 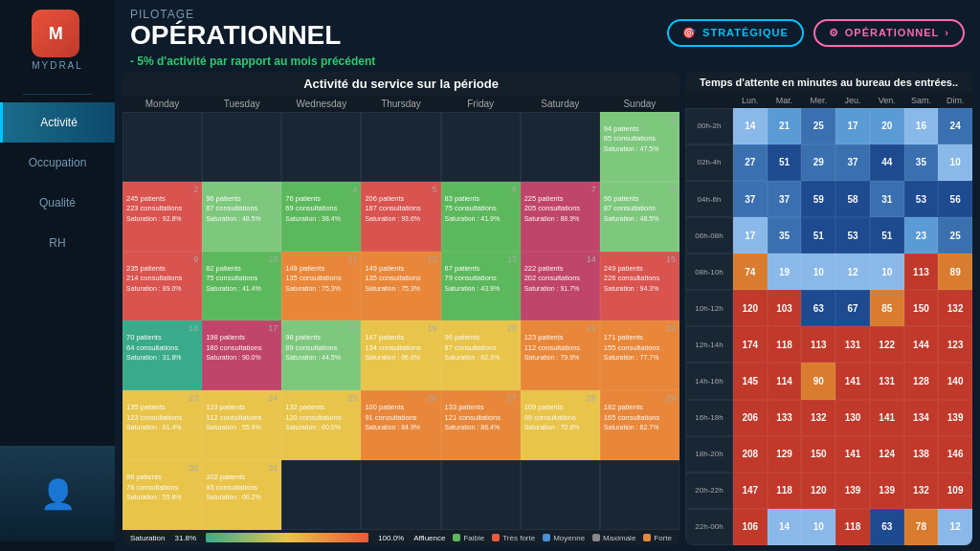 What do you see at coordinates (241, 478) in the screenshot?
I see `patients-count: 102 patients` at bounding box center [241, 478].